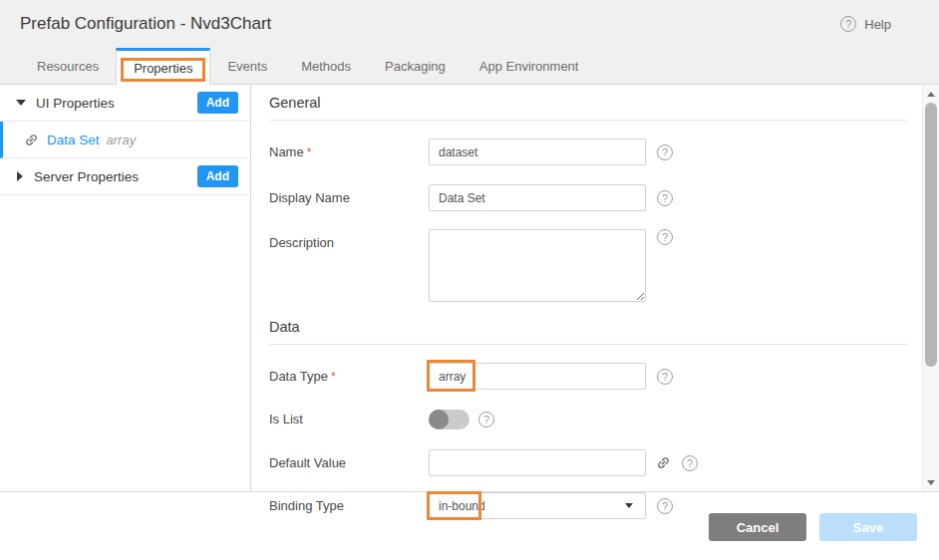 This screenshot has height=560, width=939. I want to click on field-row-data-type: Data Type, so click(588, 377).